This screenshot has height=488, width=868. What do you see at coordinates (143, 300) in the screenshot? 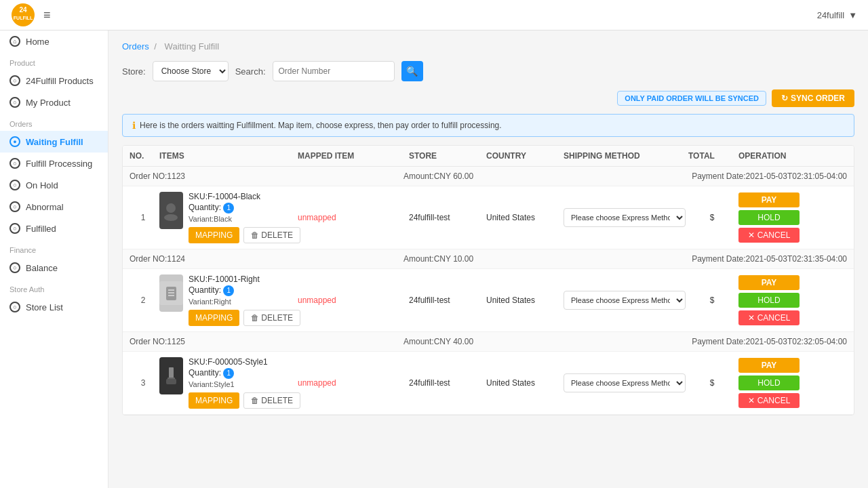
I see `row-no-2: 2` at bounding box center [143, 300].